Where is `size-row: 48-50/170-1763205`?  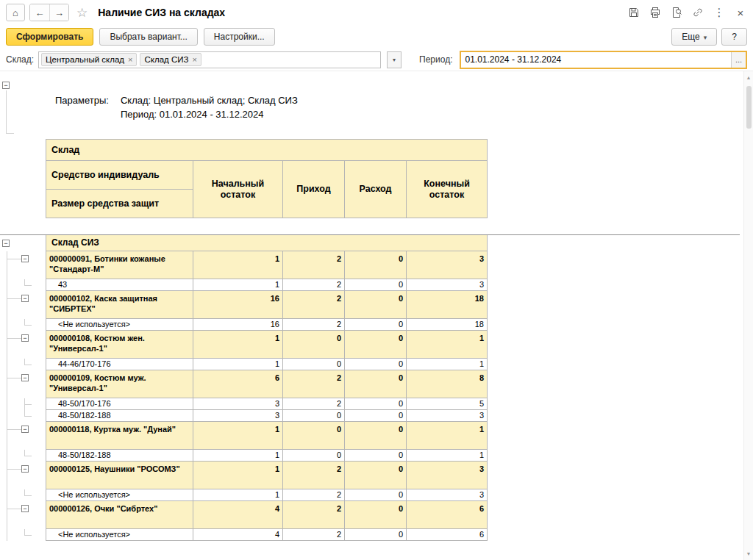
size-row: 48-50/170-1763205 is located at coordinates (371, 404).